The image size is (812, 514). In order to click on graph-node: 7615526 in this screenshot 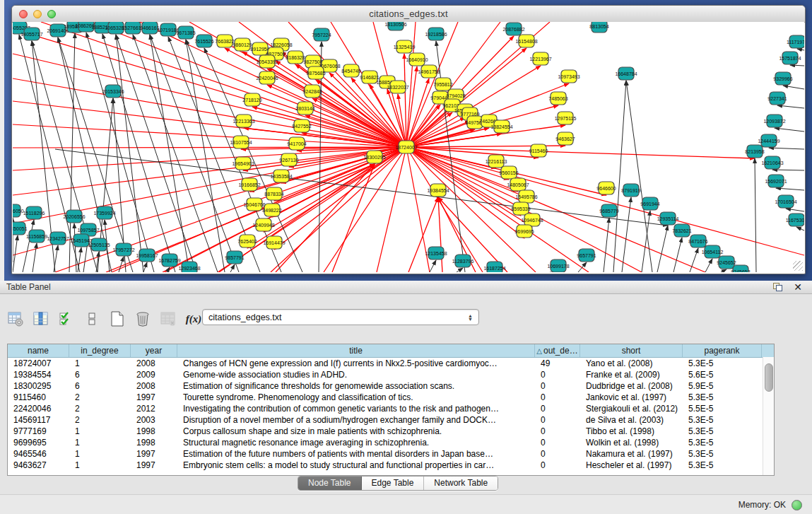, I will do `click(204, 41)`.